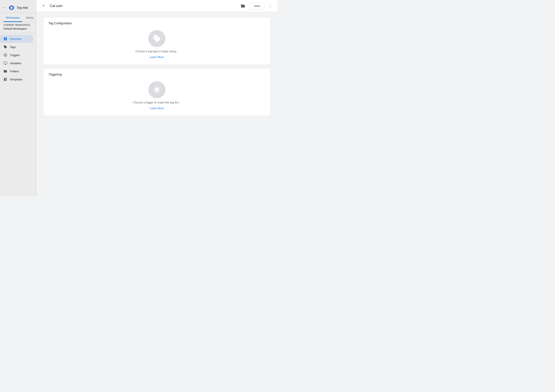 The height and width of the screenshot is (392, 555). I want to click on dialog-title: Cal.com, so click(143, 6).